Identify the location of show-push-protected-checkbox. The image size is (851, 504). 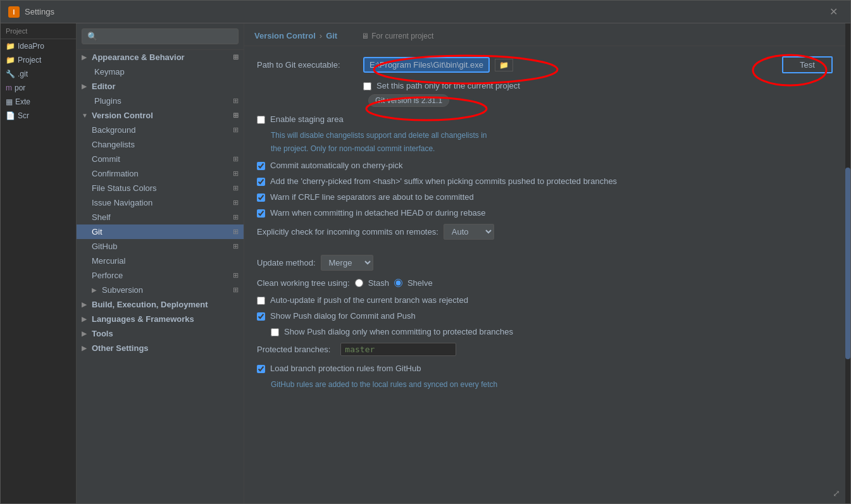
(275, 333).